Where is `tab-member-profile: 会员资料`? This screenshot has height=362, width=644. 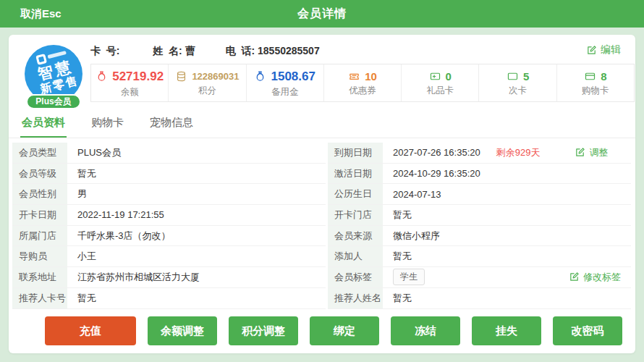 tab-member-profile: 会员资料 is located at coordinates (43, 127).